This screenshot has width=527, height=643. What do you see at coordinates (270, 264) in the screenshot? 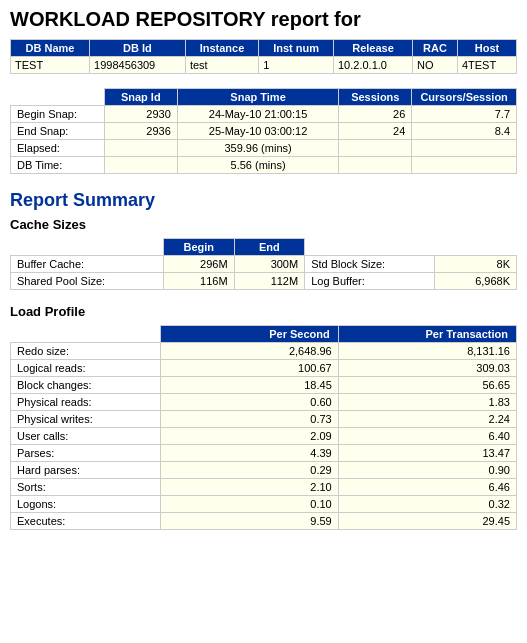
I see `cache-end-value: 300M` at bounding box center [270, 264].